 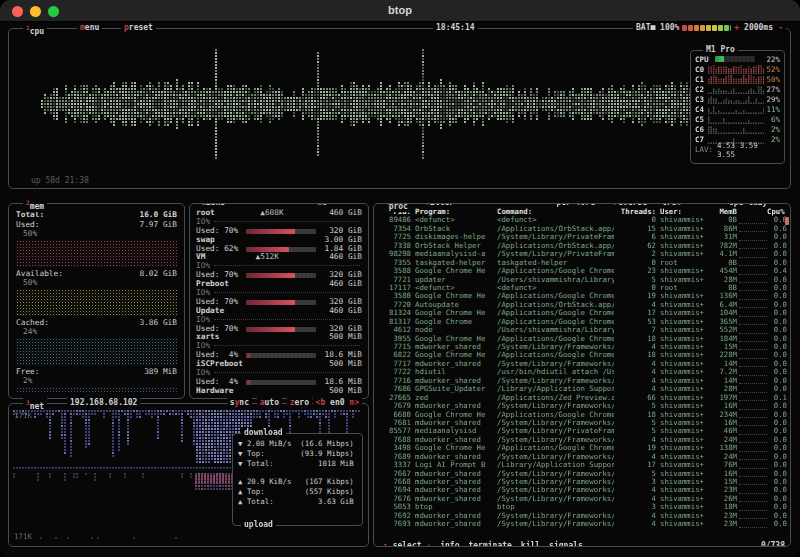 What do you see at coordinates (556, 288) in the screenshot?
I see `proc-command: <defunct>` at bounding box center [556, 288].